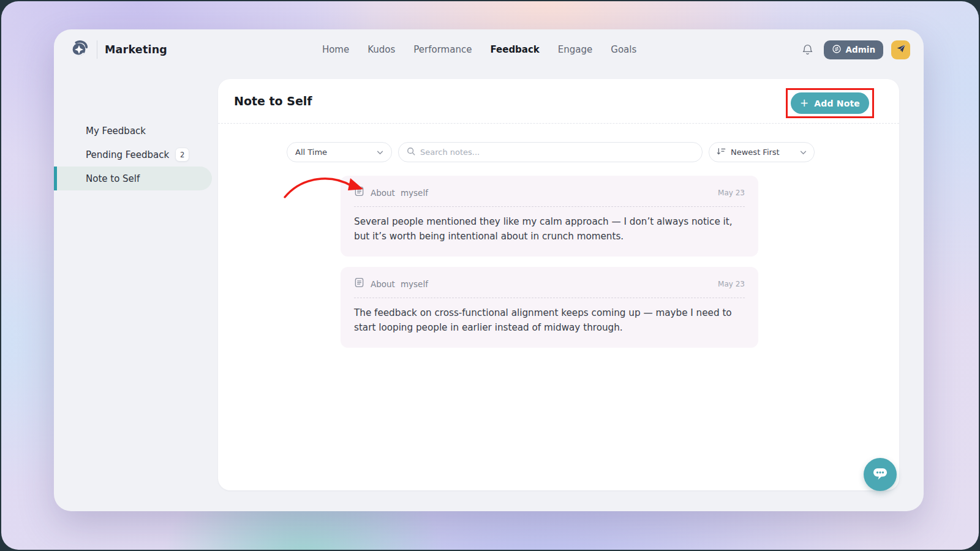  I want to click on pending-count-badge: 2, so click(183, 154).